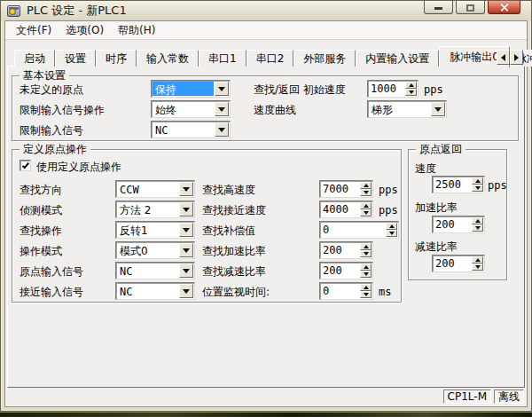 The width and height of the screenshot is (532, 417). I want to click on menu-help: 帮助(H), so click(137, 30).